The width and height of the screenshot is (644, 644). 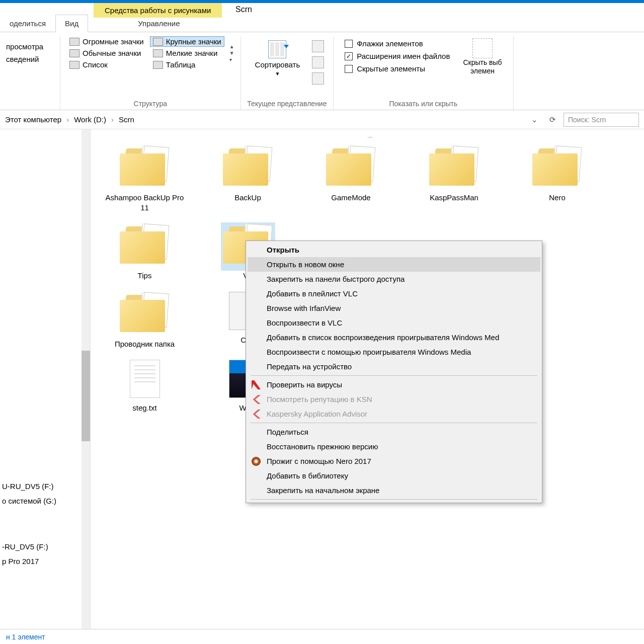 What do you see at coordinates (601, 120) in the screenshot?
I see `search-input: Поиск: Scrn` at bounding box center [601, 120].